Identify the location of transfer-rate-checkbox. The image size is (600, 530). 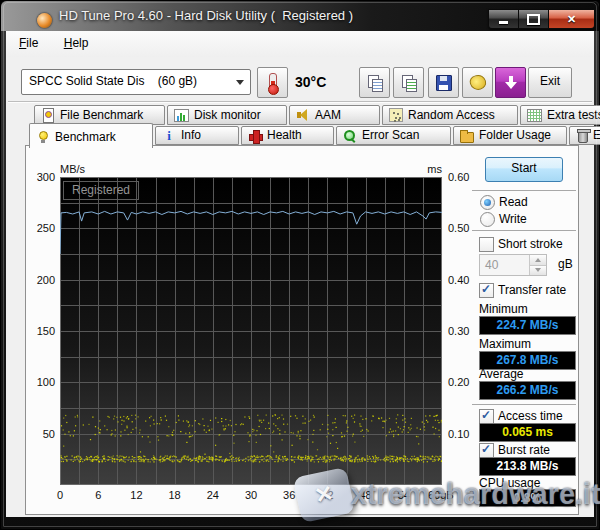
(486, 290).